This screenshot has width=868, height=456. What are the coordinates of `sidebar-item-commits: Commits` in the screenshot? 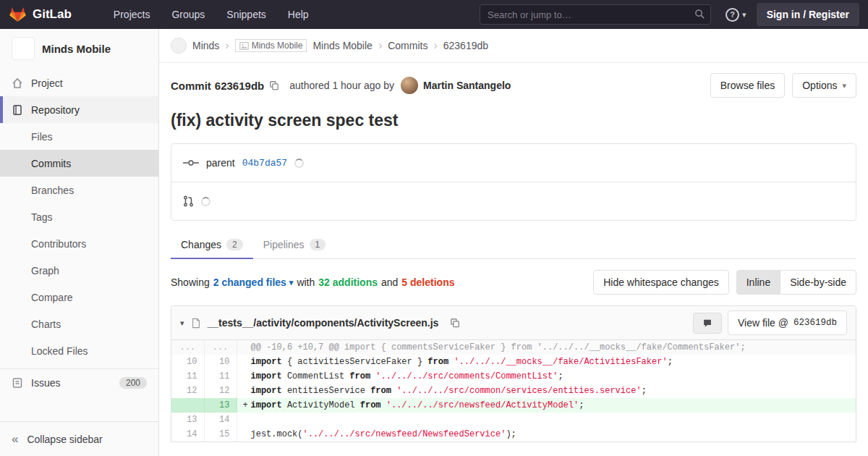 It's located at (80, 164).